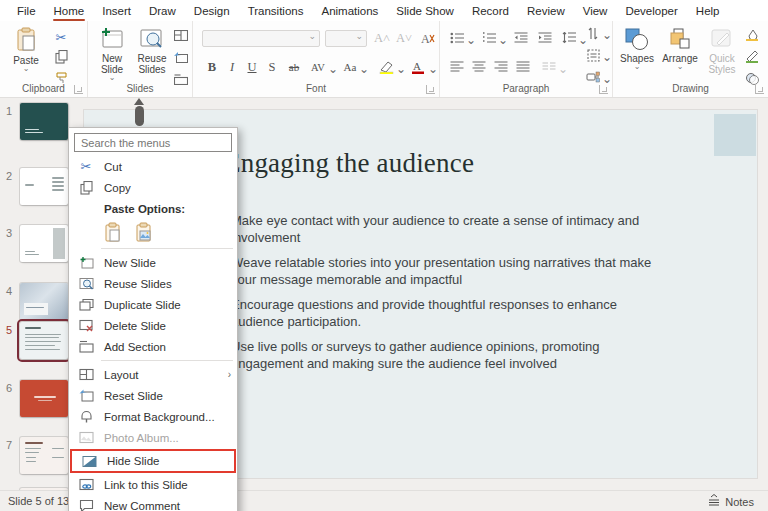 This screenshot has width=768, height=511. I want to click on align-left-button, so click(457, 67).